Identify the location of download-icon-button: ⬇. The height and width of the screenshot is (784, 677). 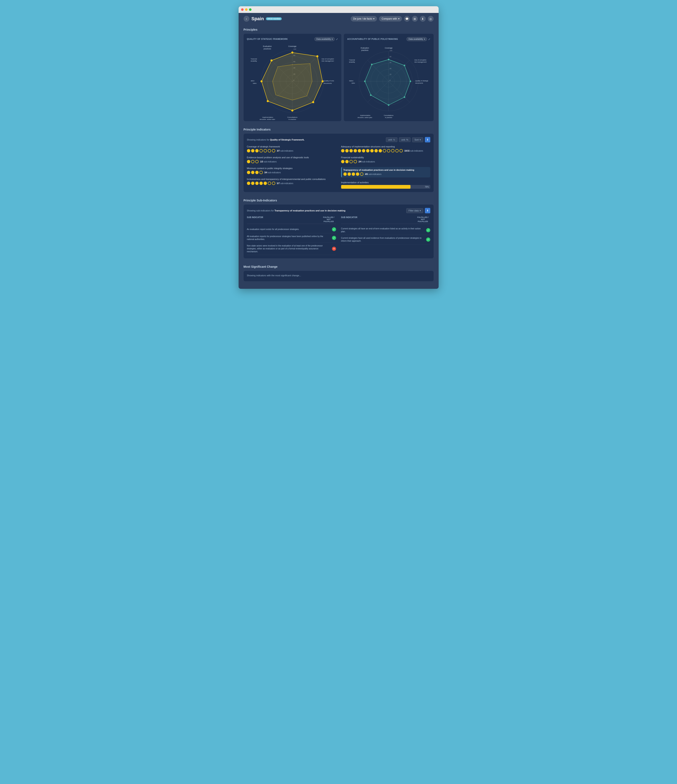
(423, 19).